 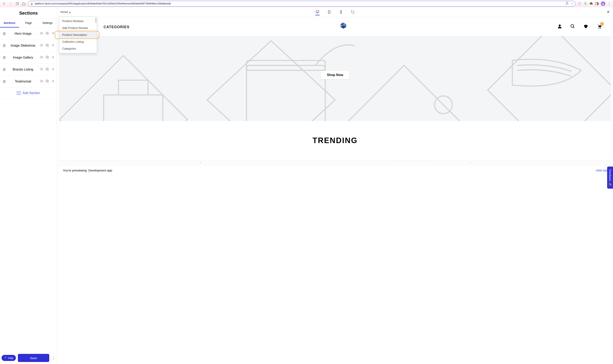 I want to click on close-editor-button: ✕, so click(x=608, y=12).